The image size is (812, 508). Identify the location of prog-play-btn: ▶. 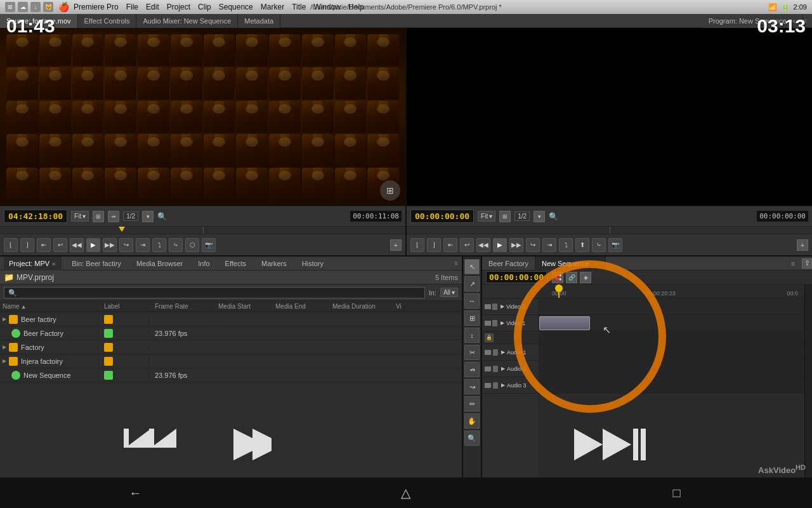
(500, 245).